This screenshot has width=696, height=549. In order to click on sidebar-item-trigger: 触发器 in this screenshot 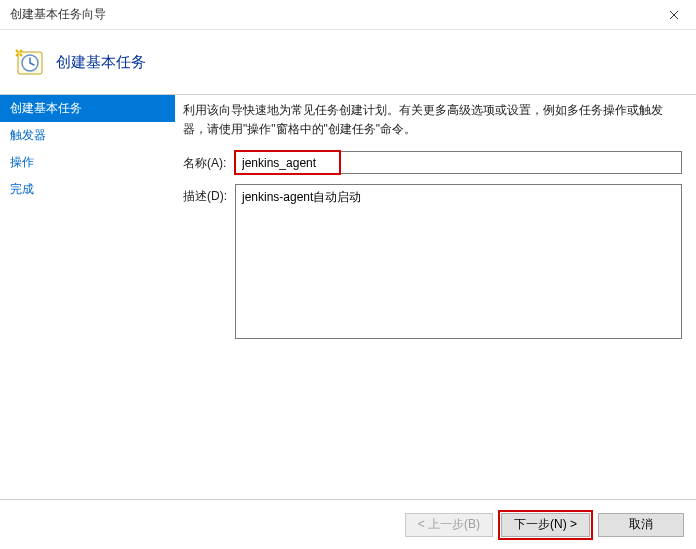, I will do `click(88, 136)`.